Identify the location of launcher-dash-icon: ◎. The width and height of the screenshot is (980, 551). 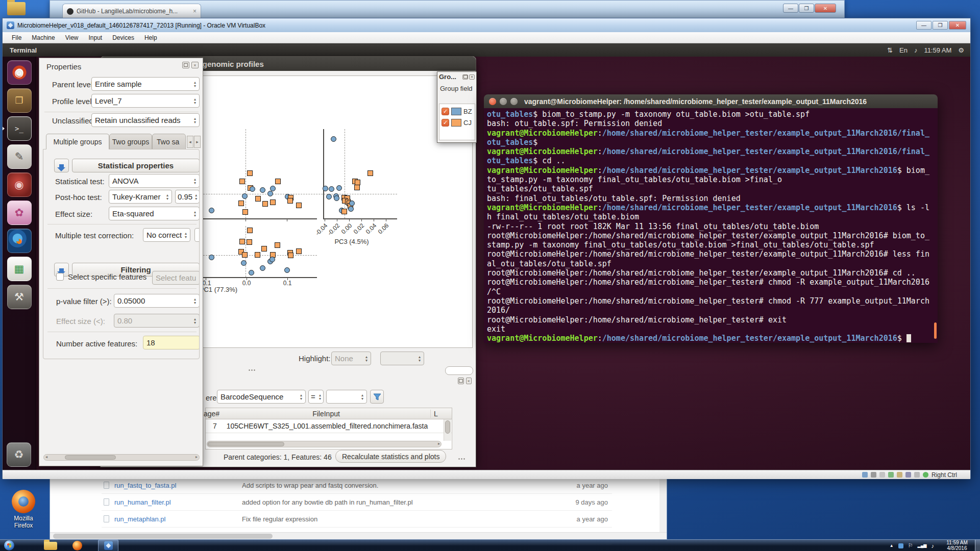
(19, 72).